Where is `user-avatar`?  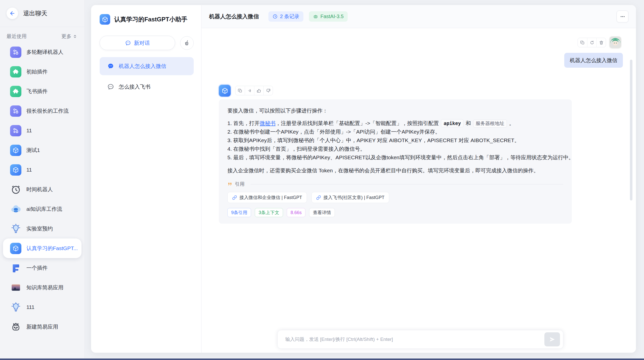 user-avatar is located at coordinates (615, 42).